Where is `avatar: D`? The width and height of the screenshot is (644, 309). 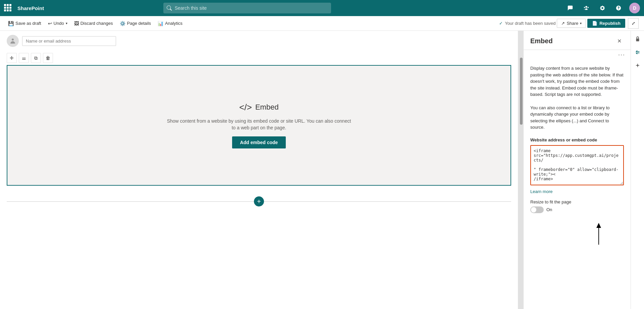
avatar: D is located at coordinates (635, 8).